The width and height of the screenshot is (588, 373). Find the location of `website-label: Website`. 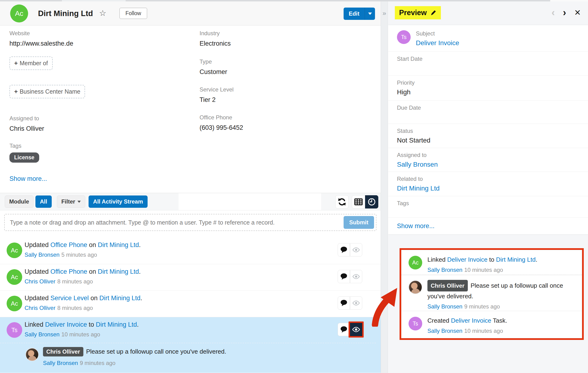

website-label: Website is located at coordinates (42, 33).